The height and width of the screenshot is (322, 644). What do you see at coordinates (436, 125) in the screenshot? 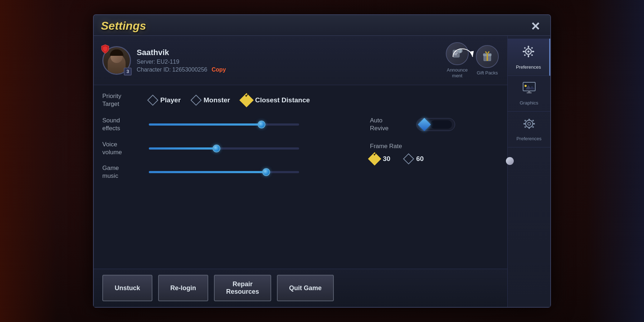
I see `auto-revive-toggle` at bounding box center [436, 125].